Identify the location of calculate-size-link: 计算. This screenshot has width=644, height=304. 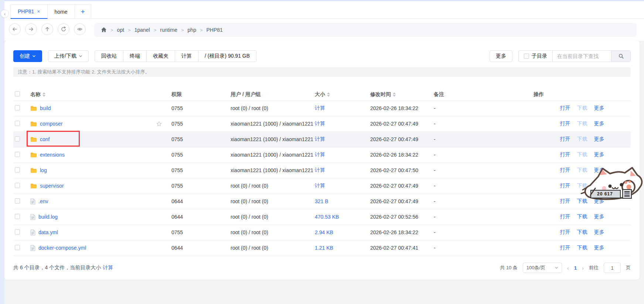
(108, 268).